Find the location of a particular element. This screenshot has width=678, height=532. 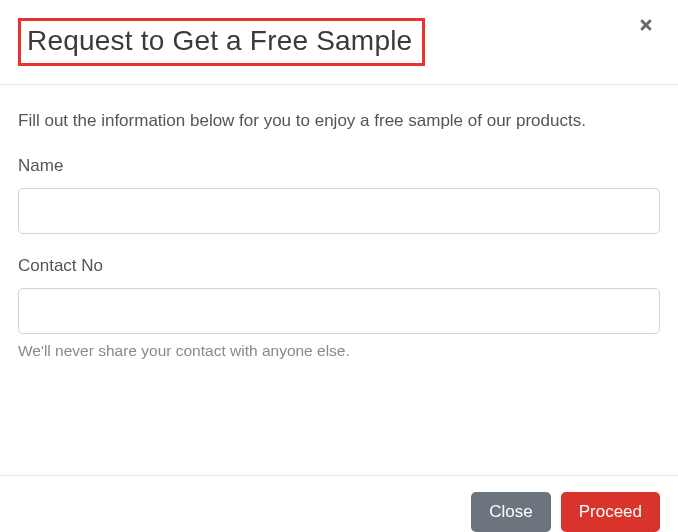

name-label: Name is located at coordinates (339, 166).